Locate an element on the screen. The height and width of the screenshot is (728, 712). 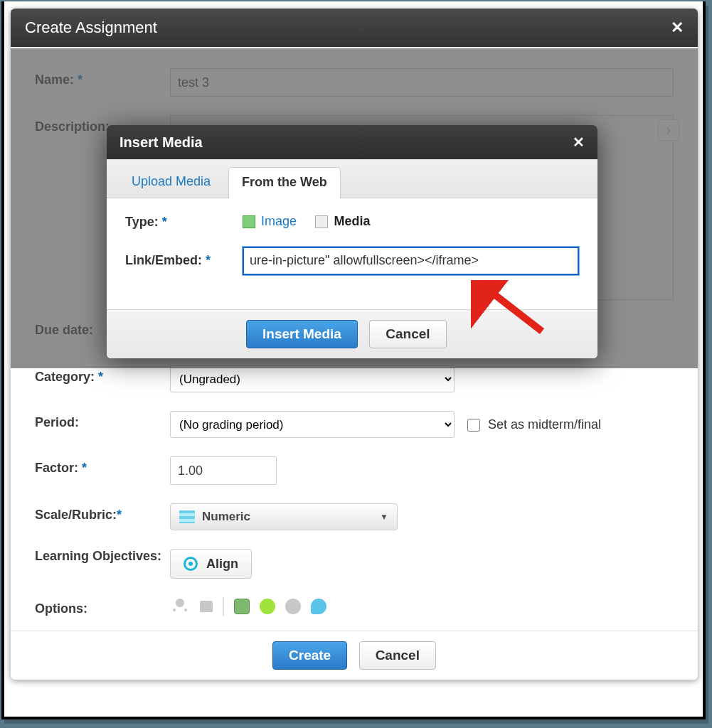
insert-media-title: Insert Media is located at coordinates (161, 142).